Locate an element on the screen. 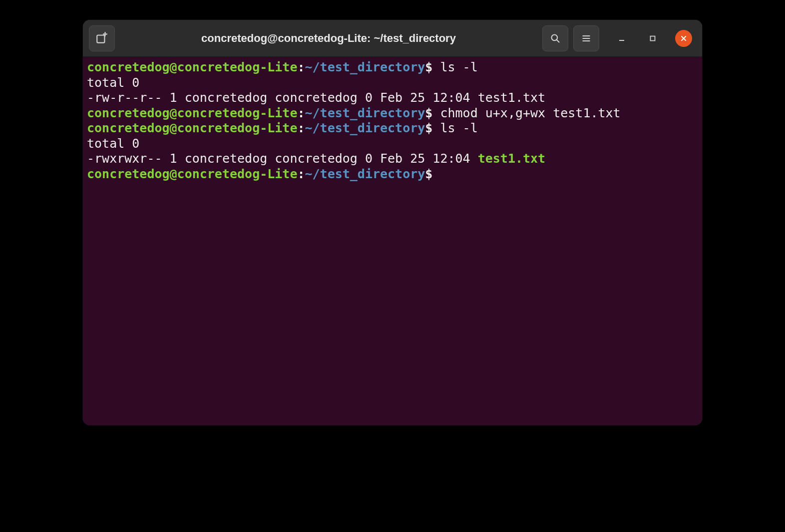 The height and width of the screenshot is (532, 785). close-icon is located at coordinates (684, 38).